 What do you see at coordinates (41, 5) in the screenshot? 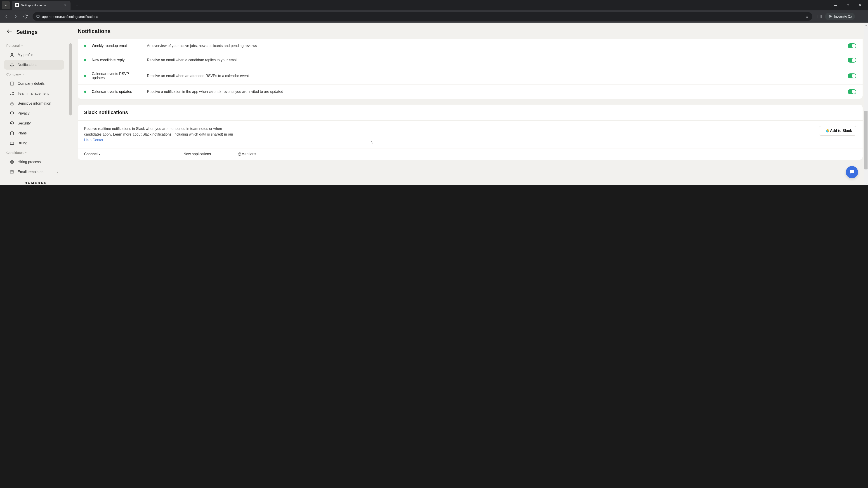
I see `tab-title: Settings · Homerun` at bounding box center [41, 5].